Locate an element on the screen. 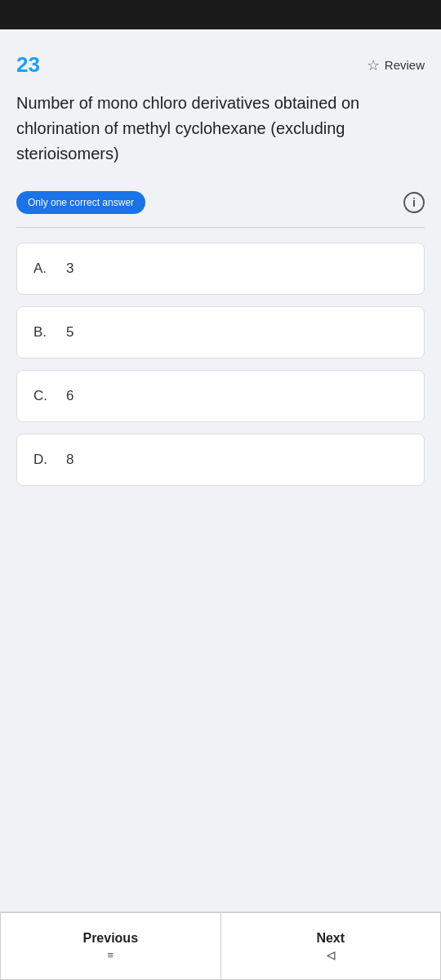 The width and height of the screenshot is (441, 980). previous-button: Previous ≡ is located at coordinates (110, 946).